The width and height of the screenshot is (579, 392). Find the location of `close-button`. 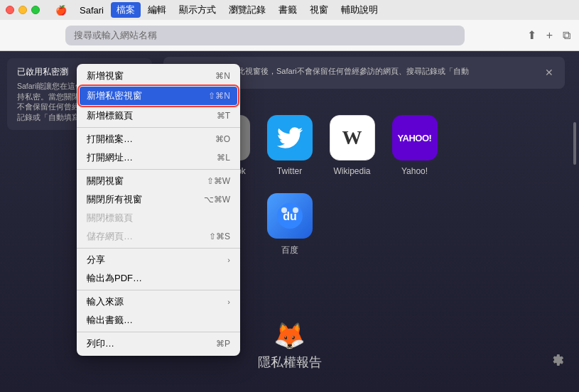

close-button is located at coordinates (10, 10).